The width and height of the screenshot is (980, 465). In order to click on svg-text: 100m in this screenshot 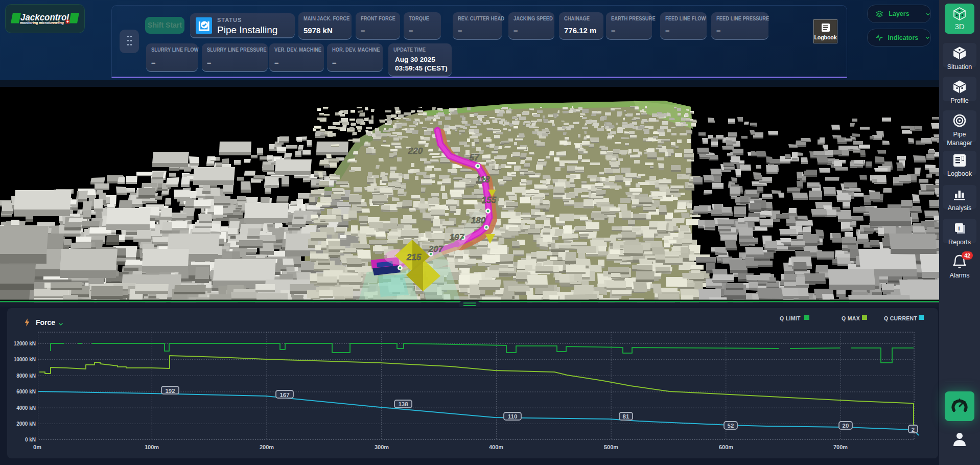, I will do `click(152, 447)`.